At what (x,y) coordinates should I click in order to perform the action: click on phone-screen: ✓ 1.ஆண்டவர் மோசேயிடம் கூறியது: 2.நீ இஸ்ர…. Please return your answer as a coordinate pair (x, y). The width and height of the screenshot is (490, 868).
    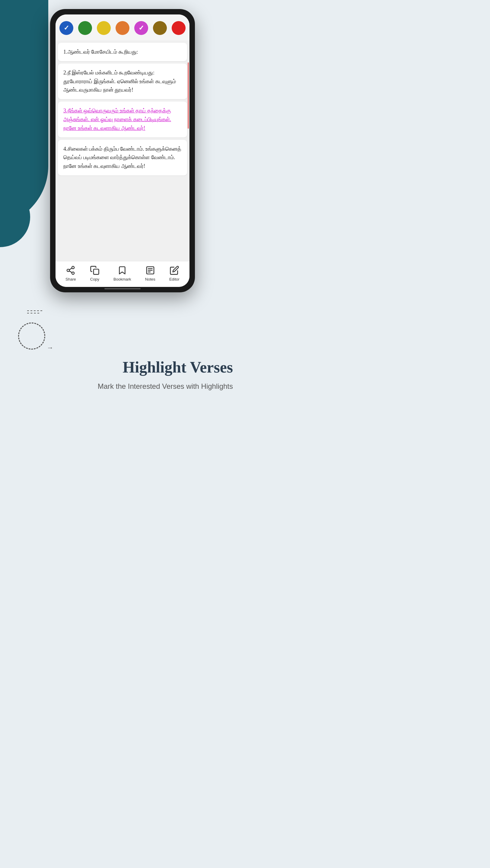
    Looking at the image, I should click on (123, 151).